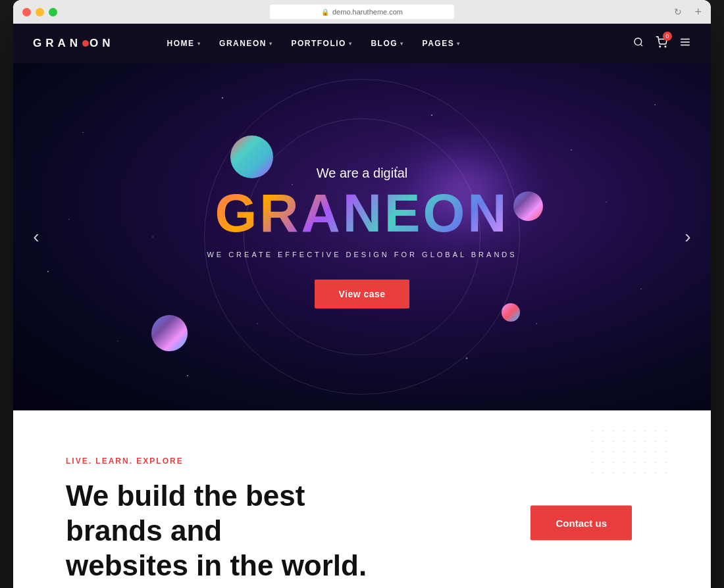 This screenshot has width=724, height=588. Describe the element at coordinates (39, 12) in the screenshot. I see `minimize-button` at that location.